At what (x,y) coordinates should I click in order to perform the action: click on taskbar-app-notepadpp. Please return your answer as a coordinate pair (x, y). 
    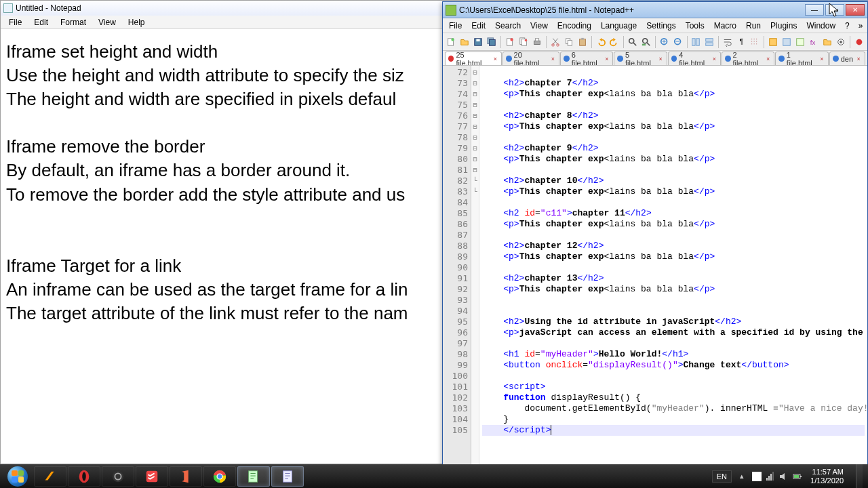
    Looking at the image, I should click on (254, 476).